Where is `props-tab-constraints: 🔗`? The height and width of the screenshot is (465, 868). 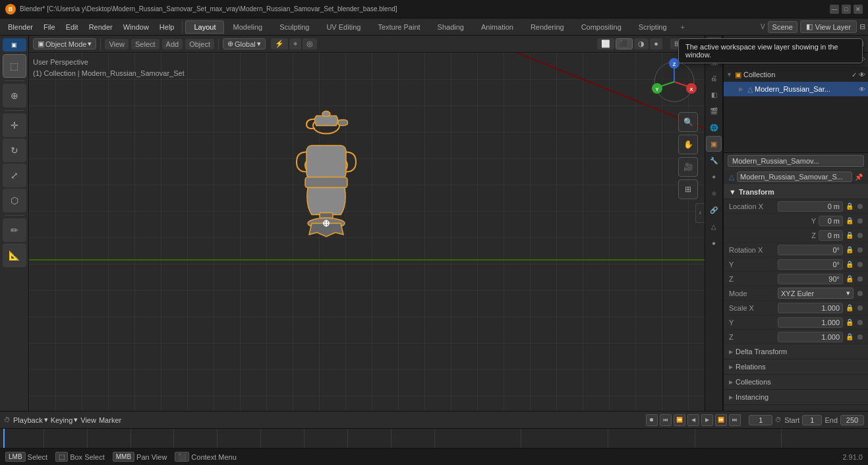
props-tab-constraints: 🔗 is located at coordinates (714, 210).